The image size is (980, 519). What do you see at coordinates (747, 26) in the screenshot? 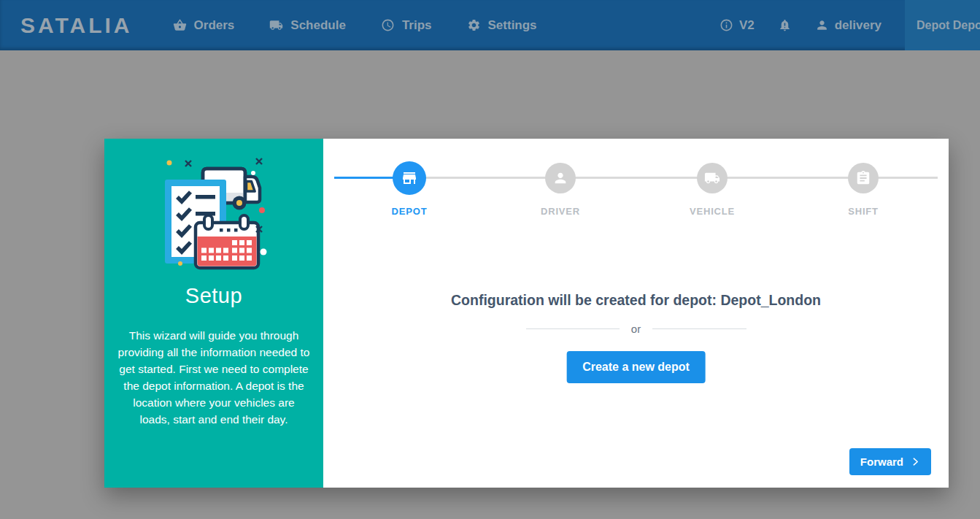
I see `version-label: V2` at bounding box center [747, 26].